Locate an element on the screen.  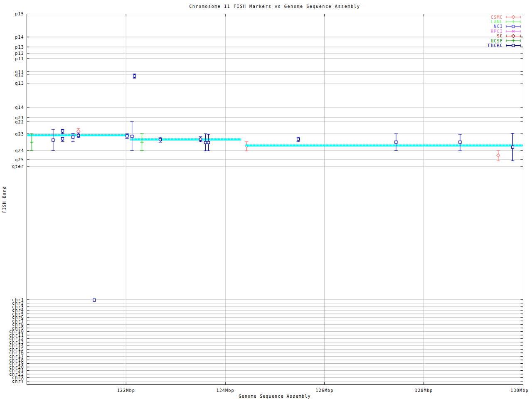
y-tick-label: chrY is located at coordinates (18, 382).